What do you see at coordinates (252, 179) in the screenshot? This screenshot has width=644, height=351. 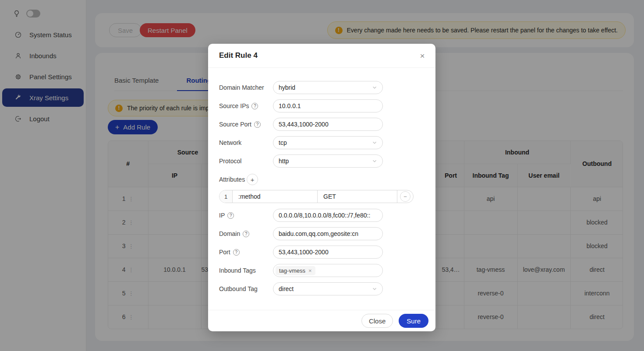 I see `add-attribute-button: +` at bounding box center [252, 179].